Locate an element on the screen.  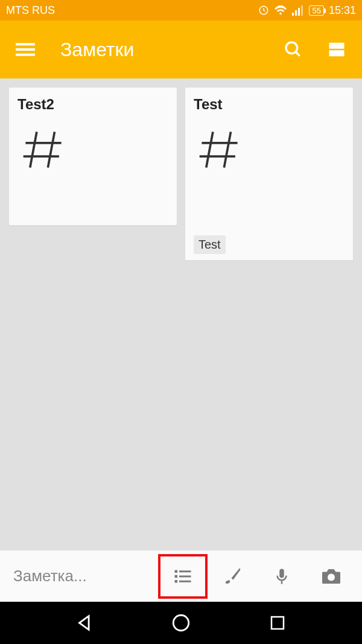
new-drawing-button is located at coordinates (232, 576).